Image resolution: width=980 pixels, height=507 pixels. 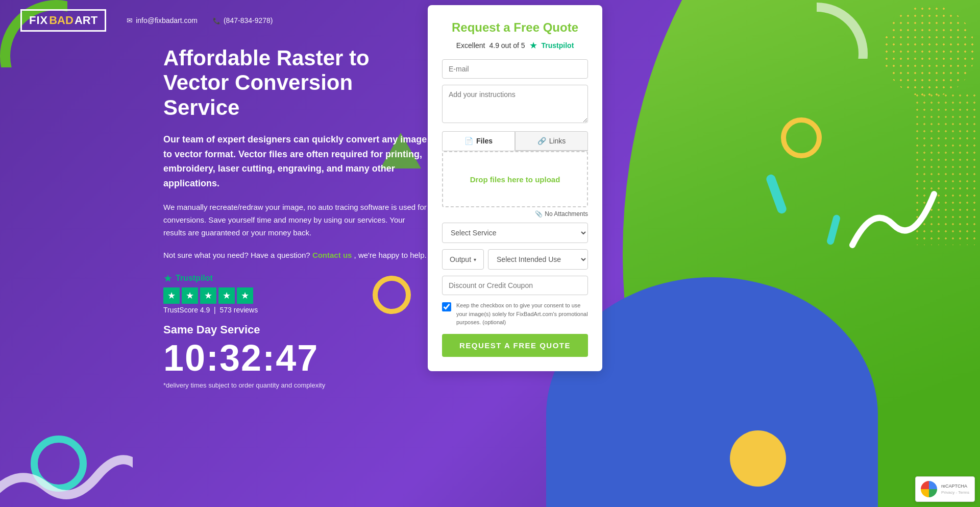 I want to click on deco-circle-gold, so click(x=801, y=138).